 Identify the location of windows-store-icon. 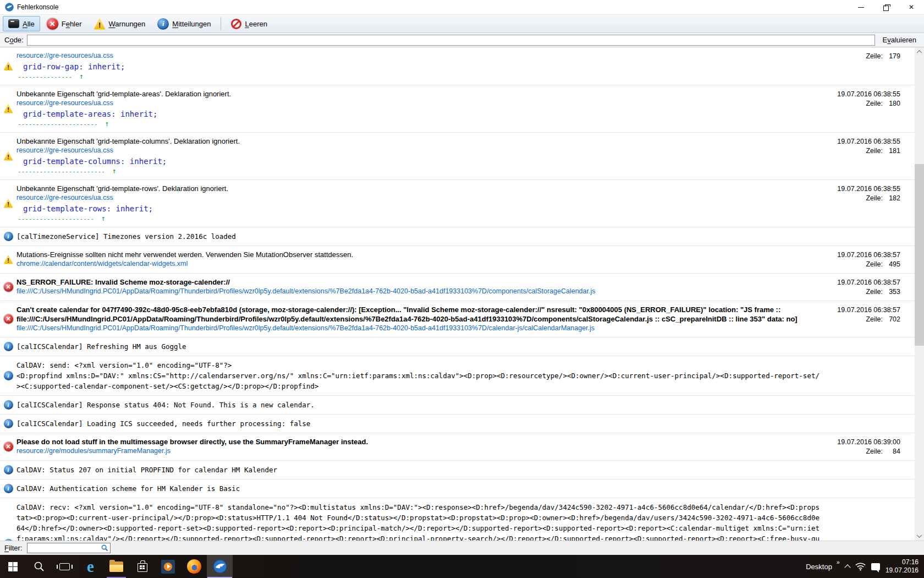
(142, 568).